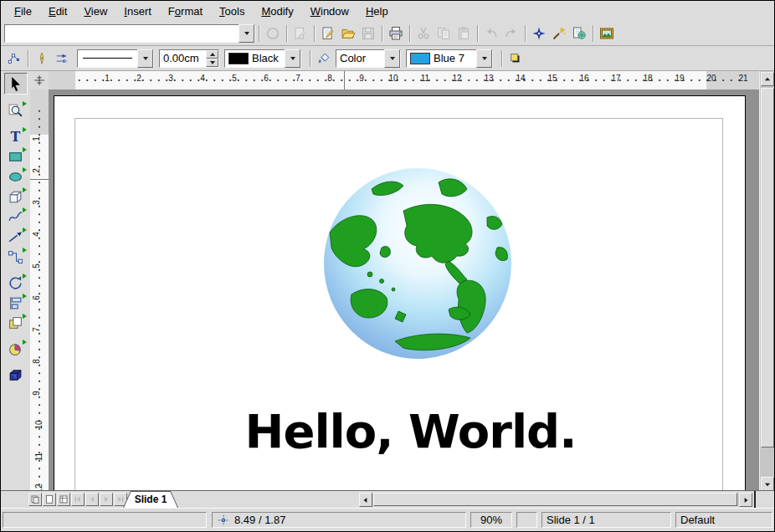 This screenshot has width=775, height=532. Describe the element at coordinates (137, 12) in the screenshot. I see `menu-insert: Insert` at that location.